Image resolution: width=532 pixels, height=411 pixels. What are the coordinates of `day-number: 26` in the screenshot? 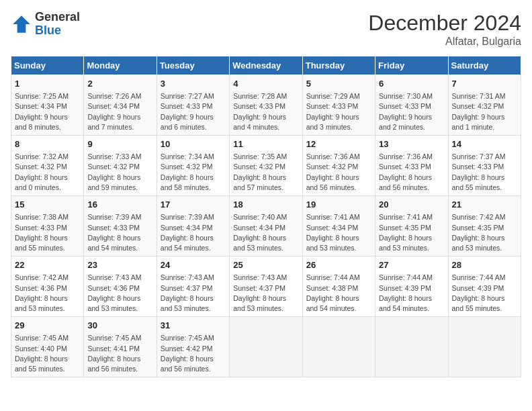 It's located at (339, 265).